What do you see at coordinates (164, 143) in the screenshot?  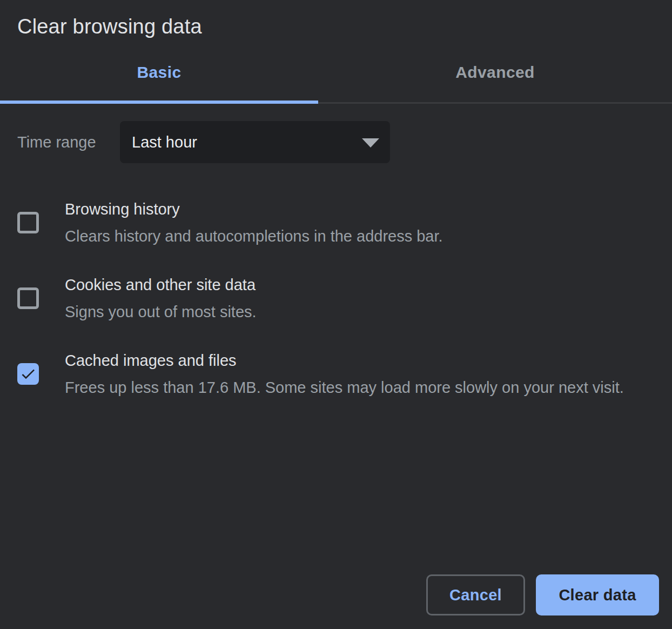 I see `time-range-selected-value: Last hour` at bounding box center [164, 143].